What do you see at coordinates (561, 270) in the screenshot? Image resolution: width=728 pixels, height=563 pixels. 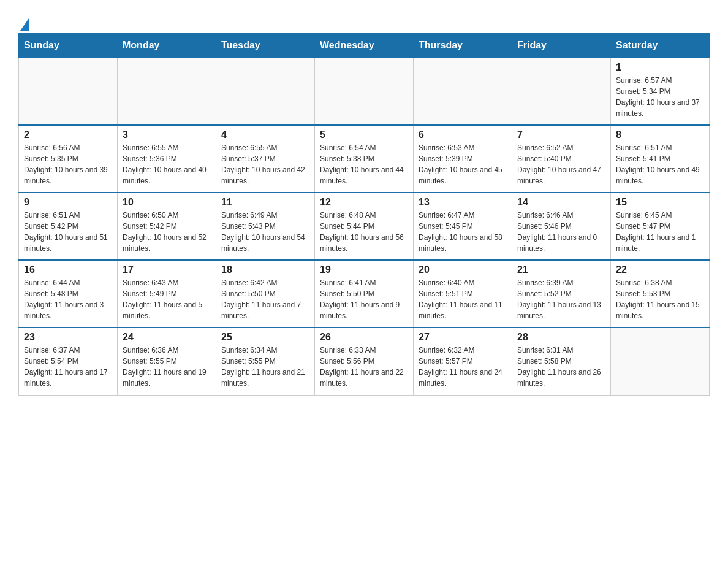 I see `day-number: 21` at bounding box center [561, 270].